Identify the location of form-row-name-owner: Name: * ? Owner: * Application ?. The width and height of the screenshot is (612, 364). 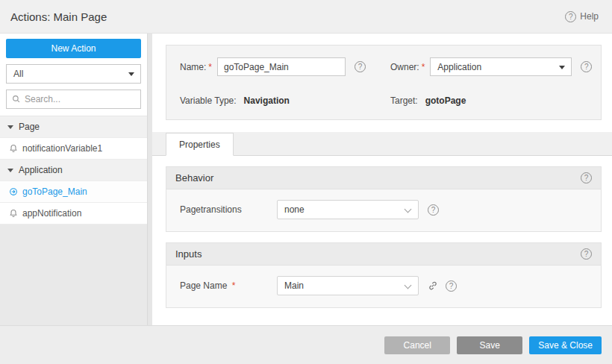
(384, 67).